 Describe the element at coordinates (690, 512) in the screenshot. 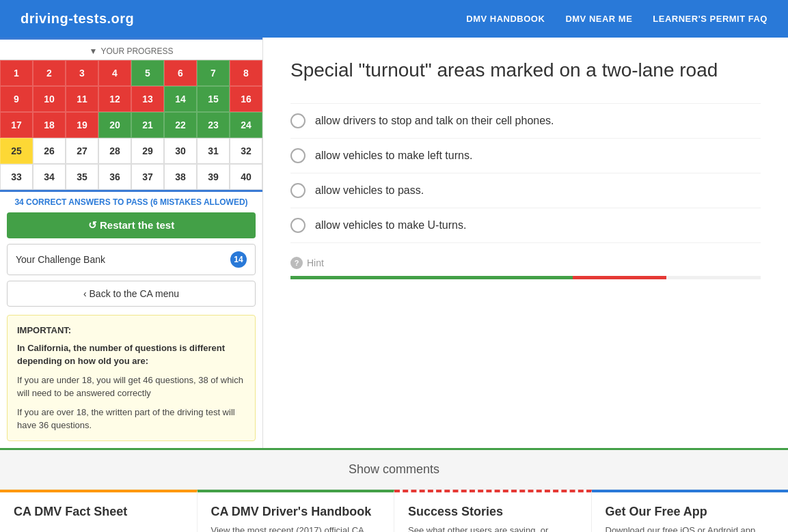

I see `card-title: Get Our Free App` at that location.